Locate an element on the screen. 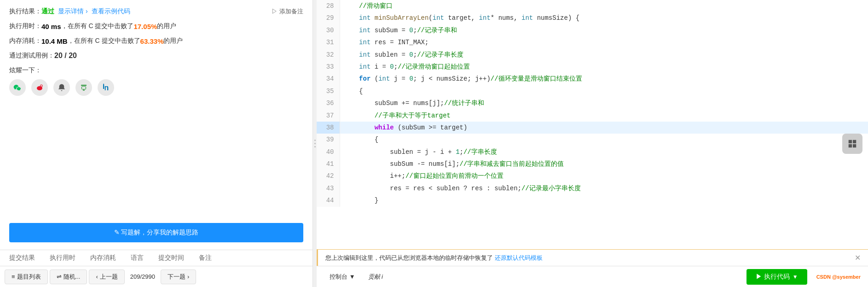 This screenshot has width=868, height=287. next-label: 下一题 is located at coordinates (177, 277).